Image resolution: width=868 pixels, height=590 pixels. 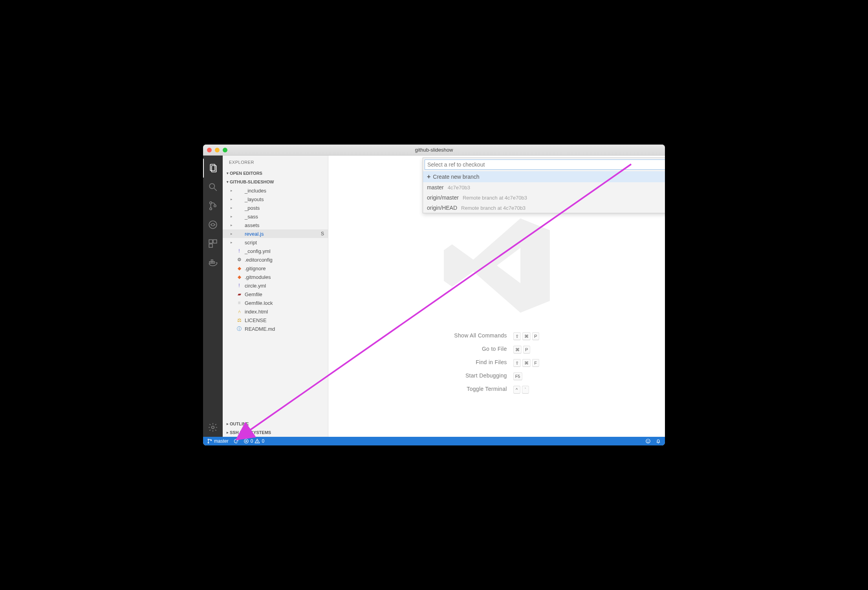 What do you see at coordinates (275, 191) in the screenshot?
I see `folder-item: ▸_includes` at bounding box center [275, 191].